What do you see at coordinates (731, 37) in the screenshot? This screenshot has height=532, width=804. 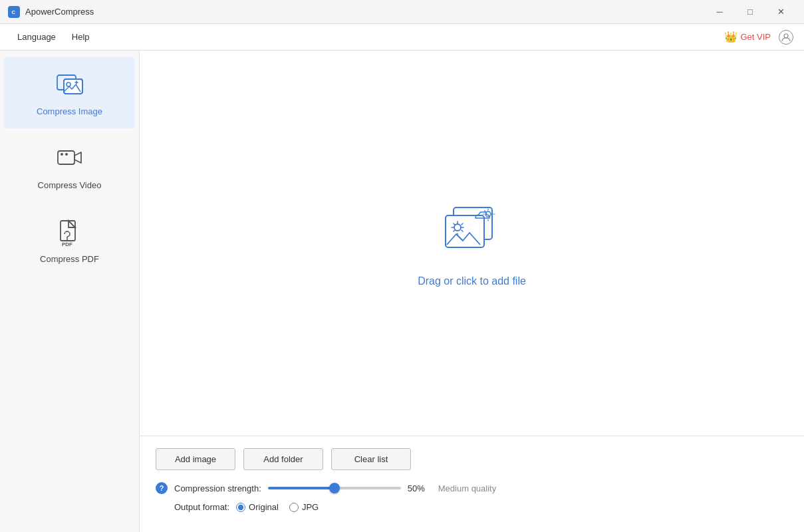 I see `crown-icon: 👑` at bounding box center [731, 37].